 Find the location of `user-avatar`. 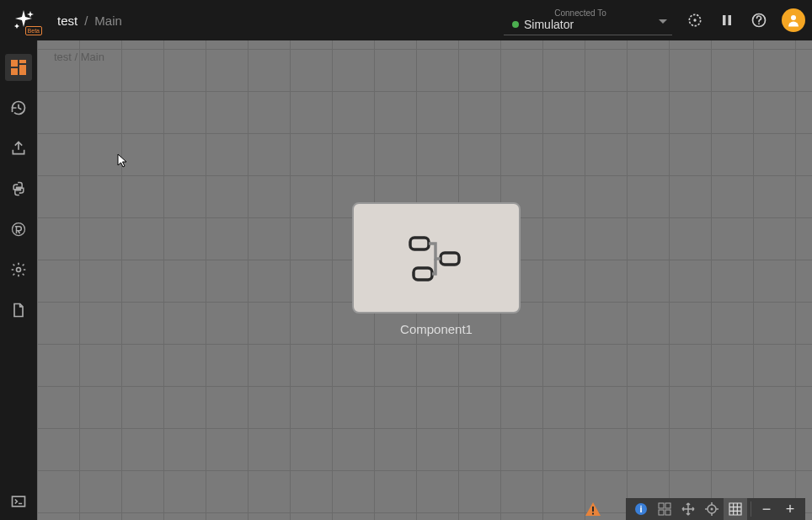

user-avatar is located at coordinates (793, 20).